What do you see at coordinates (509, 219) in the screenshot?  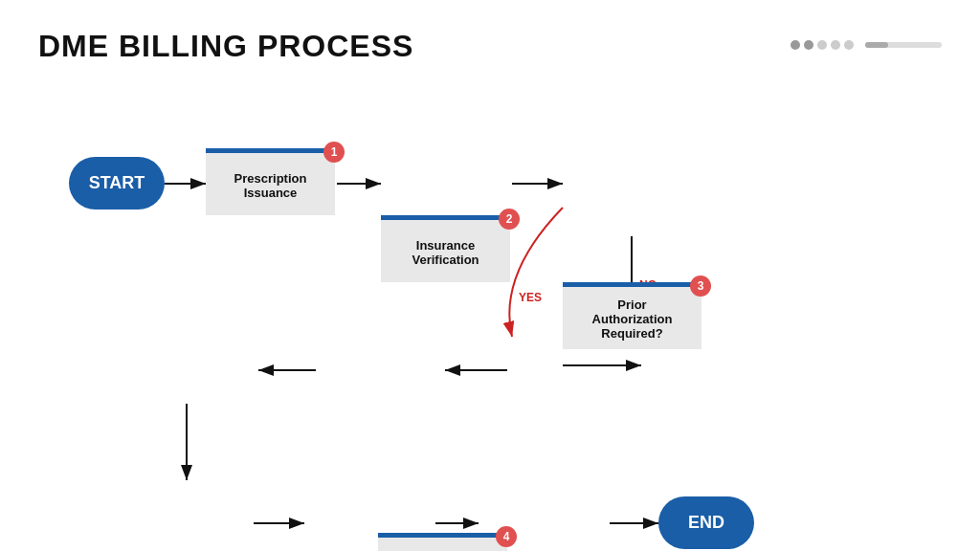 I see `badge-2: 2` at bounding box center [509, 219].